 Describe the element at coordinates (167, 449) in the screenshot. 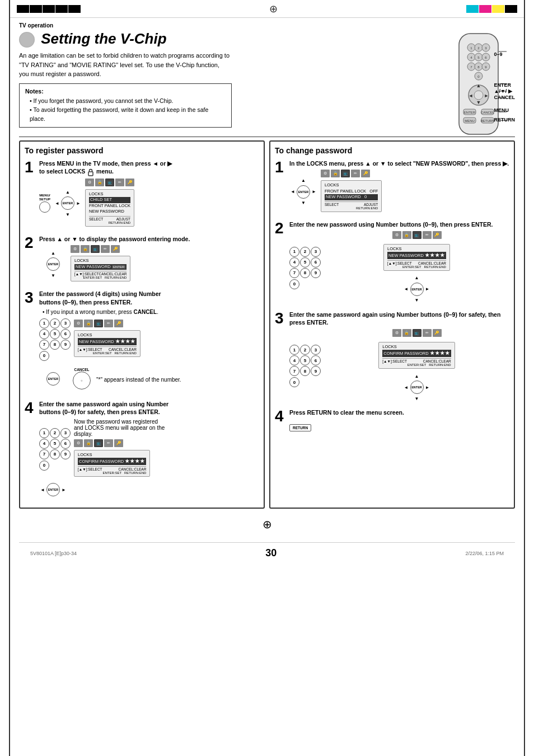

I see `register-step4-right: Now the password was registered and LOCK…` at that location.